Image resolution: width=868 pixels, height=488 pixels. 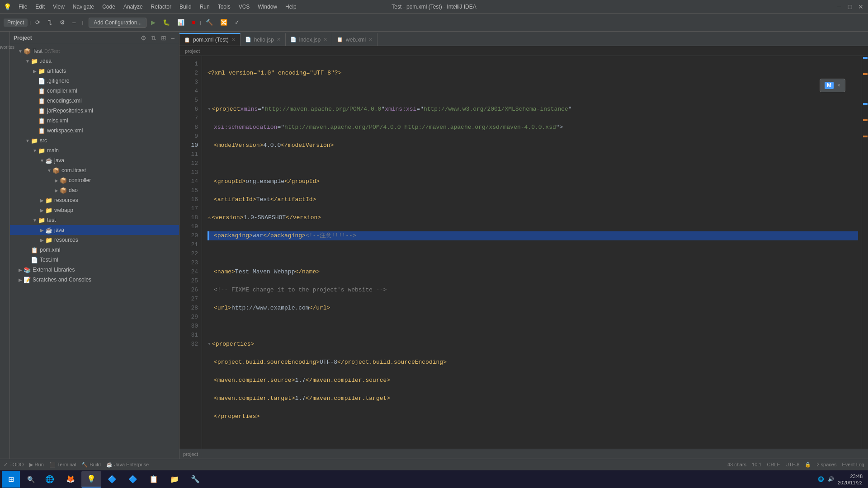 I want to click on fold-icon-16: ▾, so click(x=209, y=344).